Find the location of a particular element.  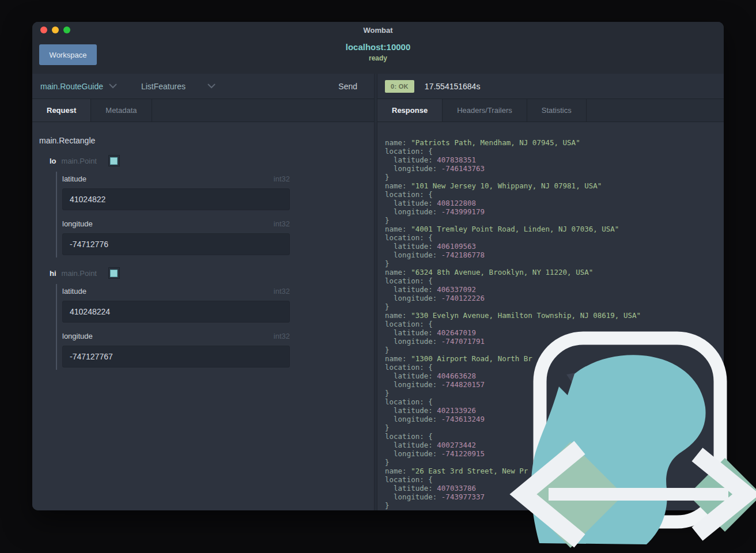

response-line: name: "Patriots Path, Mendham, NJ 07945,… is located at coordinates (554, 143).